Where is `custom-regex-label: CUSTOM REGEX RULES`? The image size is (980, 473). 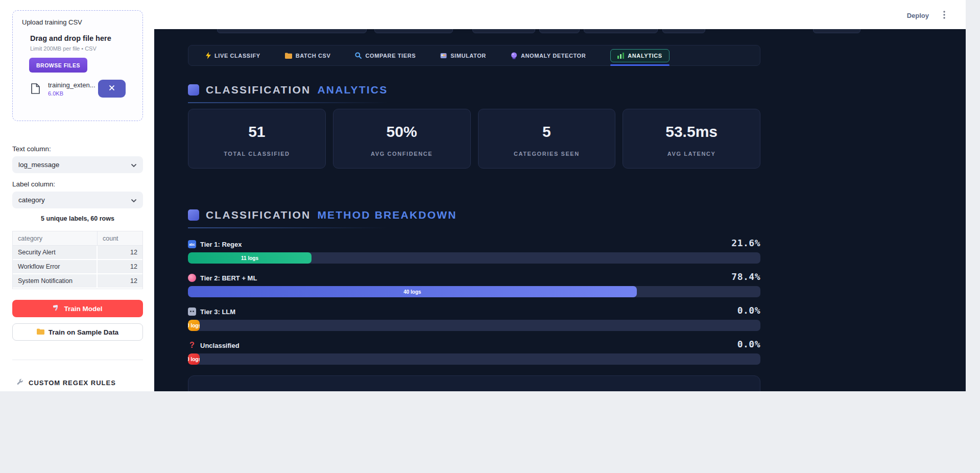
custom-regex-label: CUSTOM REGEX RULES is located at coordinates (73, 383).